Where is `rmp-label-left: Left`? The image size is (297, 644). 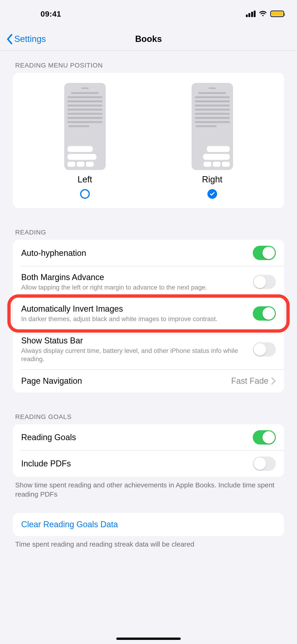
rmp-label-left: Left is located at coordinates (85, 180).